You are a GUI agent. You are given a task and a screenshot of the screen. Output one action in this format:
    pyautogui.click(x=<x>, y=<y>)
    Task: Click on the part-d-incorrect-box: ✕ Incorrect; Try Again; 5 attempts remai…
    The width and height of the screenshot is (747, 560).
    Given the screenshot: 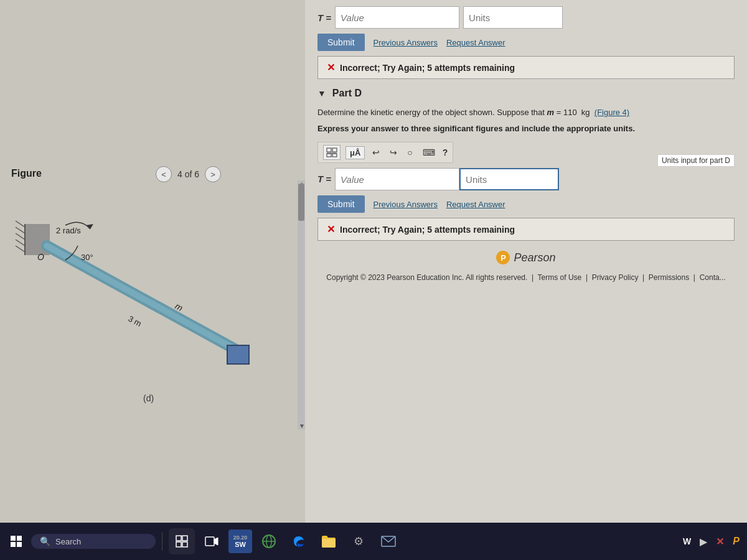 What is the action you would take?
    pyautogui.click(x=526, y=229)
    